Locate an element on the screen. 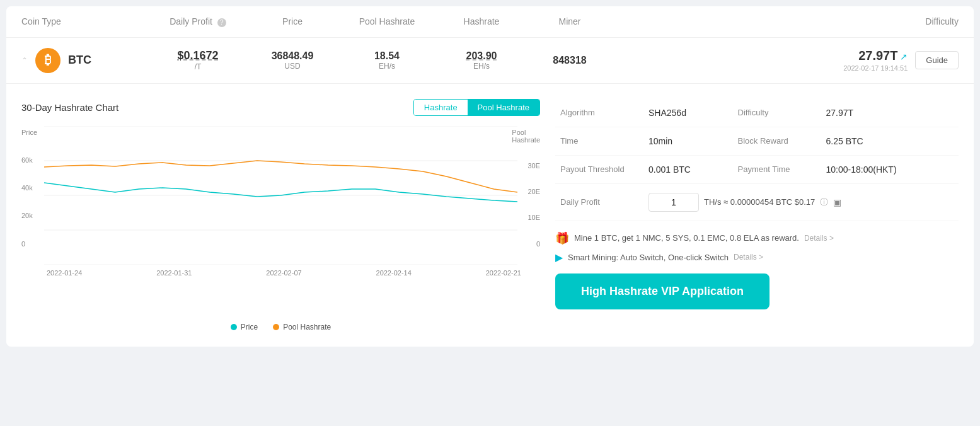  table-header: Coin Type Daily Profit ? Price Pool Hash… is located at coordinates (490, 22).